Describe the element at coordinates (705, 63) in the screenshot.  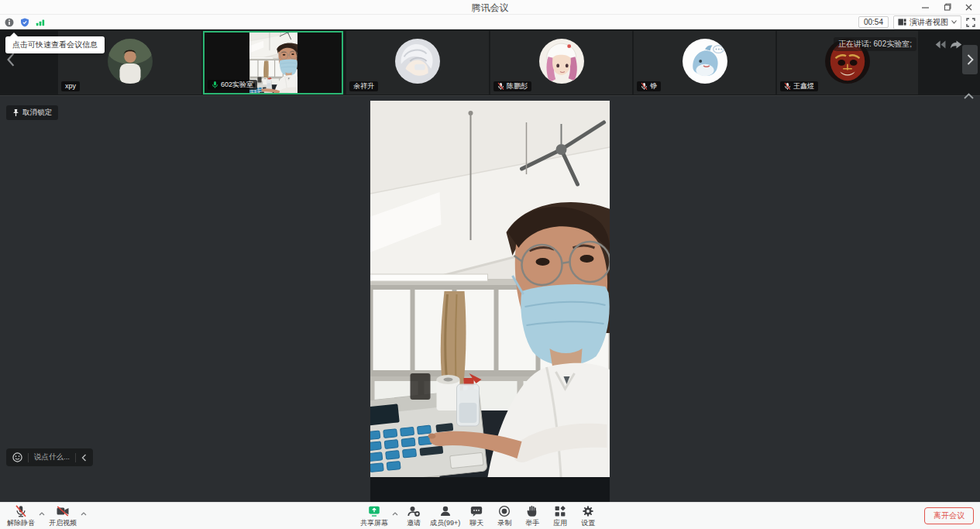
I see `participant-tile-zheng: 铮` at that location.